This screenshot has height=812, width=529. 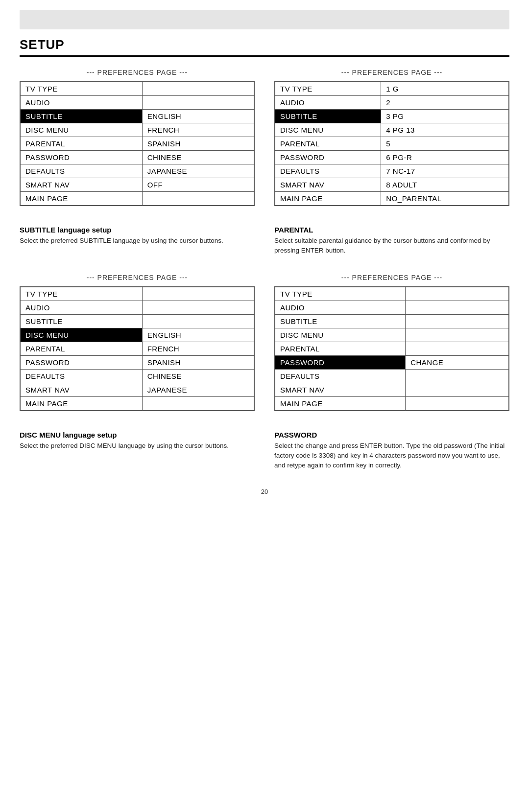 What do you see at coordinates (137, 376) in the screenshot?
I see `table-row: DEFAULTSCHINESE` at bounding box center [137, 376].